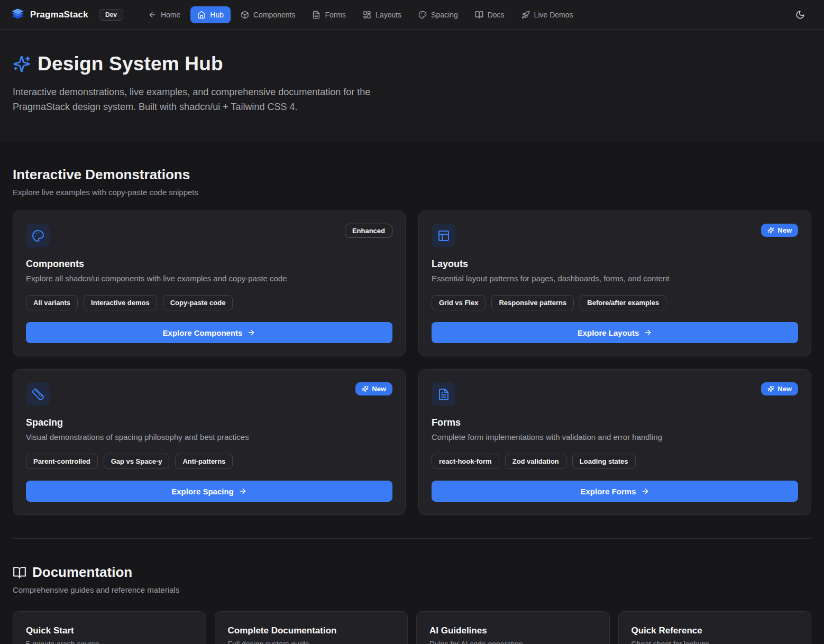 The image size is (824, 644). I want to click on layout-panels-icon, so click(443, 236).